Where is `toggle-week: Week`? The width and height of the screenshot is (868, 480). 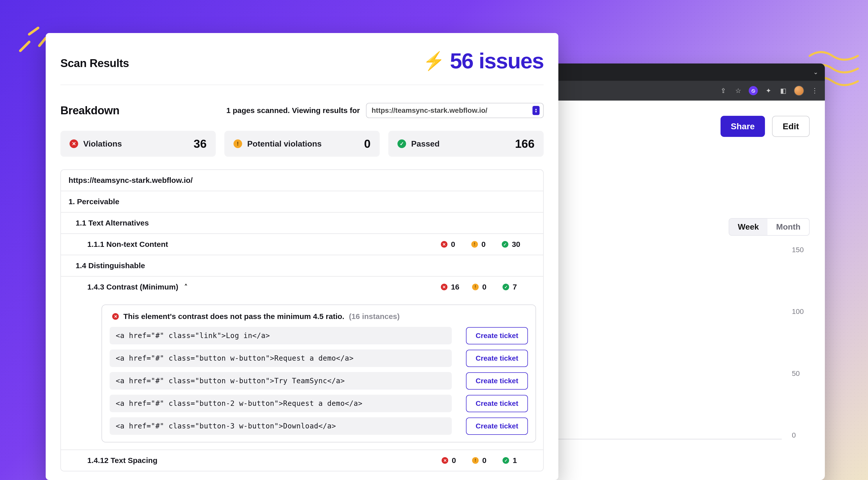
toggle-week: Week is located at coordinates (748, 227).